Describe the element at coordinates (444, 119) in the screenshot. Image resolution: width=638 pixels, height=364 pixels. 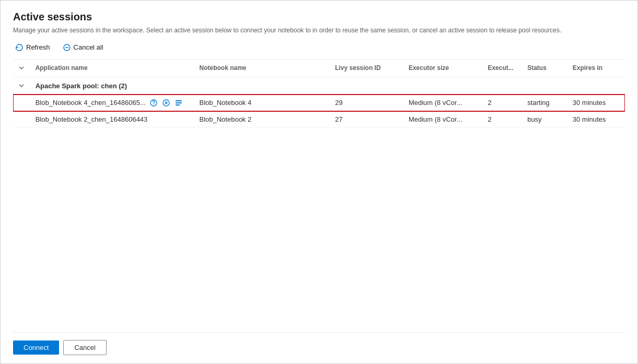
I see `row2-executor-size: Medium (8 vCor...` at that location.